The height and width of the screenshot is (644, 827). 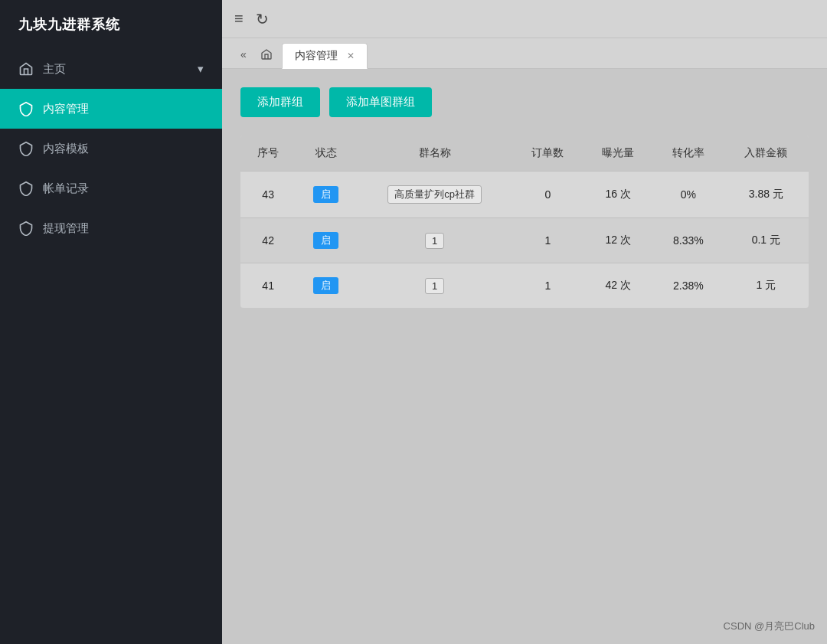 I want to click on col-header-orders: 订单数, so click(x=548, y=153).